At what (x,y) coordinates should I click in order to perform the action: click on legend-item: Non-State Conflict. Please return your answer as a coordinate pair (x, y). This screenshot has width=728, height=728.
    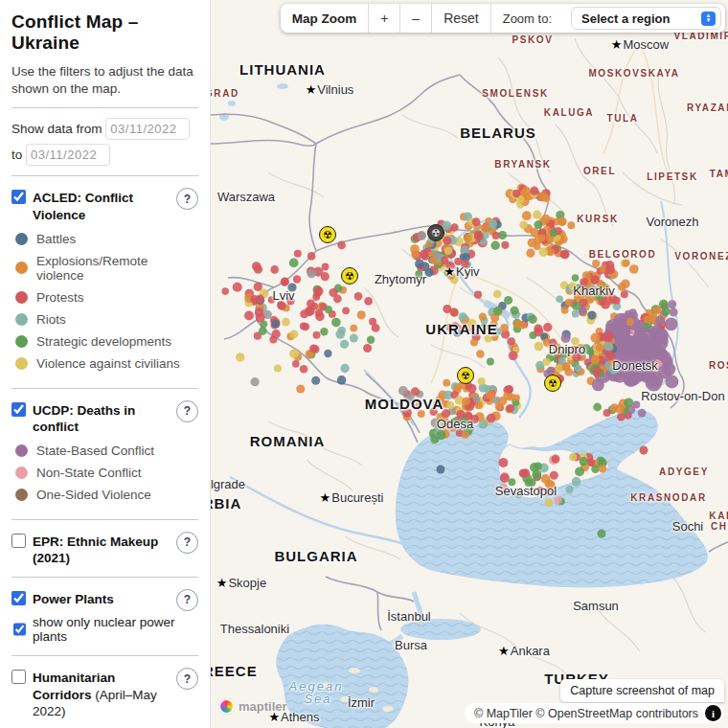
    Looking at the image, I should click on (107, 473).